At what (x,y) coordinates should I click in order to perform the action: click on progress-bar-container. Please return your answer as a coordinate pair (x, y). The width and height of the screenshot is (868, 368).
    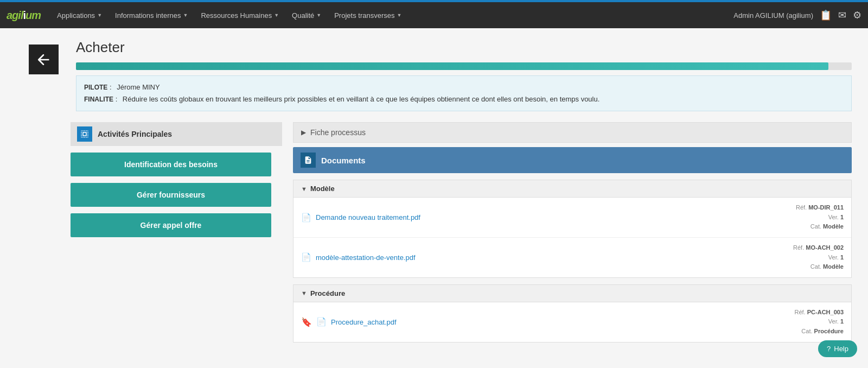
    Looking at the image, I should click on (464, 66).